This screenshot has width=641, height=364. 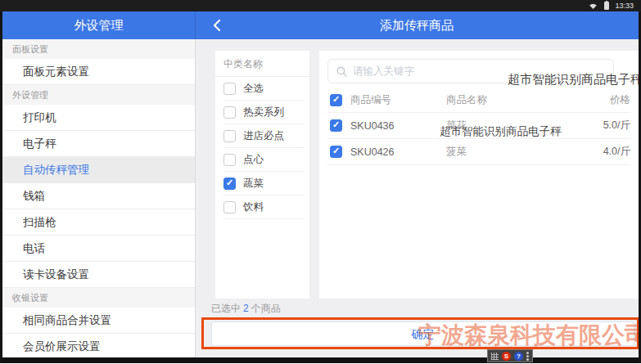 I want to click on sidebar-section-peripherals: 外设管理, so click(x=98, y=95).